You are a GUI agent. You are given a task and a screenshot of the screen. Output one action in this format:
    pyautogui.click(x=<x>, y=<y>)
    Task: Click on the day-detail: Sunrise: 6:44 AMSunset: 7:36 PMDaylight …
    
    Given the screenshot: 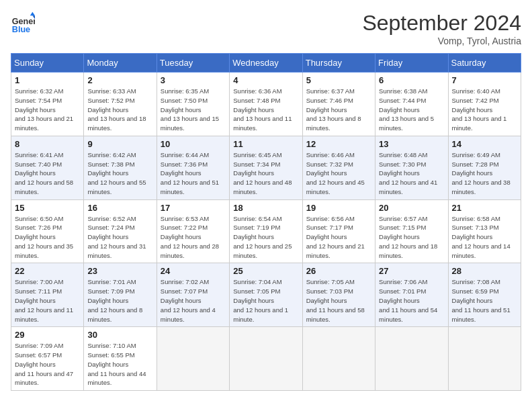 What is the action you would take?
    pyautogui.click(x=193, y=173)
    